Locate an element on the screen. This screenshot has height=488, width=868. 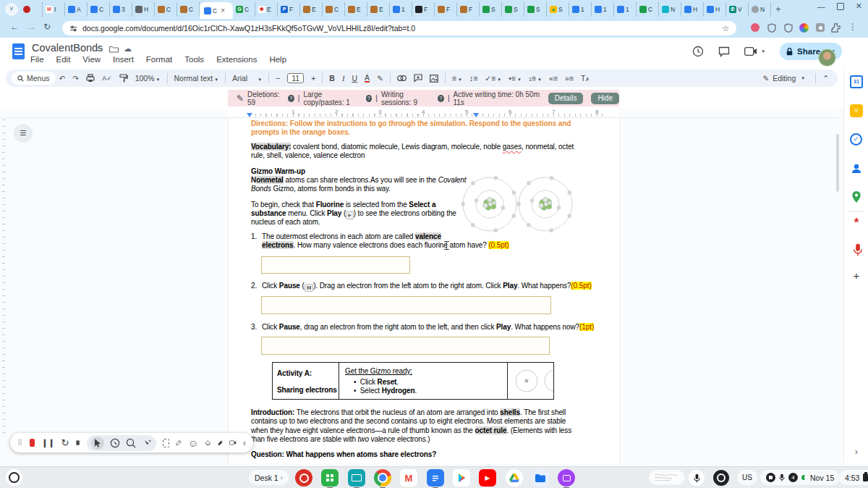
drag-handle-icon: ⠿ is located at coordinates (20, 443).